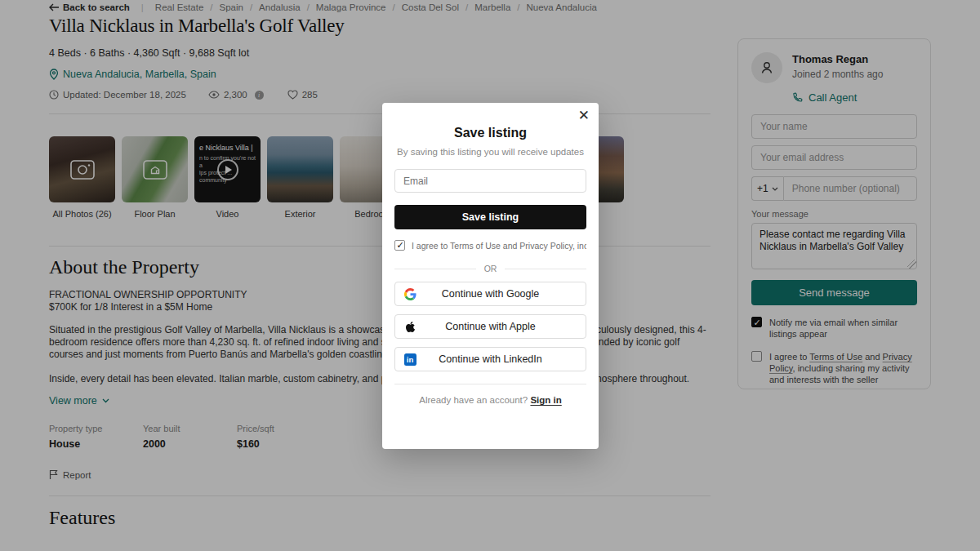  I want to click on continue-google-button: Continue with Google, so click(490, 294).